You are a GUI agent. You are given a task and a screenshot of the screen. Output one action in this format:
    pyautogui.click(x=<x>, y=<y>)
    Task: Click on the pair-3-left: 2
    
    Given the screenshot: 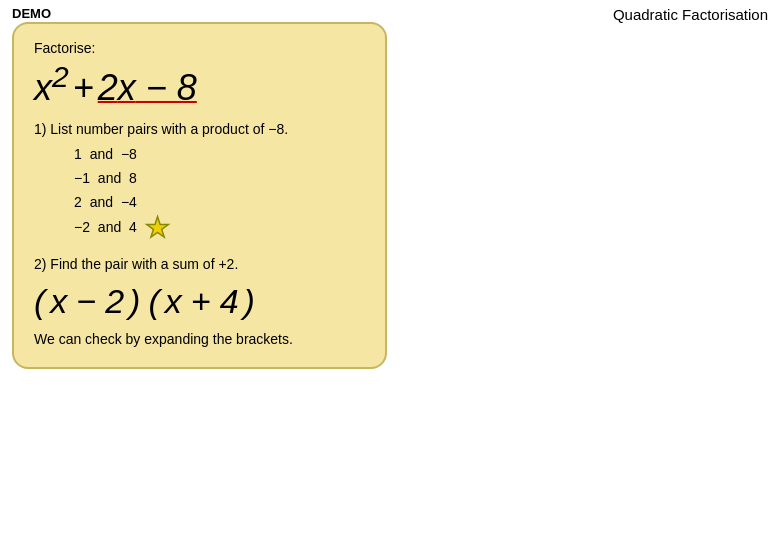 What is the action you would take?
    pyautogui.click(x=78, y=203)
    